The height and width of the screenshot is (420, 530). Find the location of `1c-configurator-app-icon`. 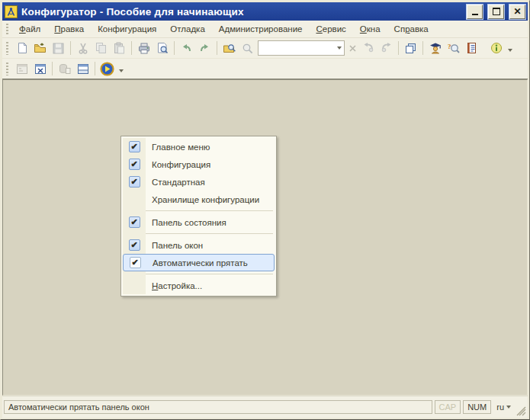

1c-configurator-app-icon is located at coordinates (11, 12).